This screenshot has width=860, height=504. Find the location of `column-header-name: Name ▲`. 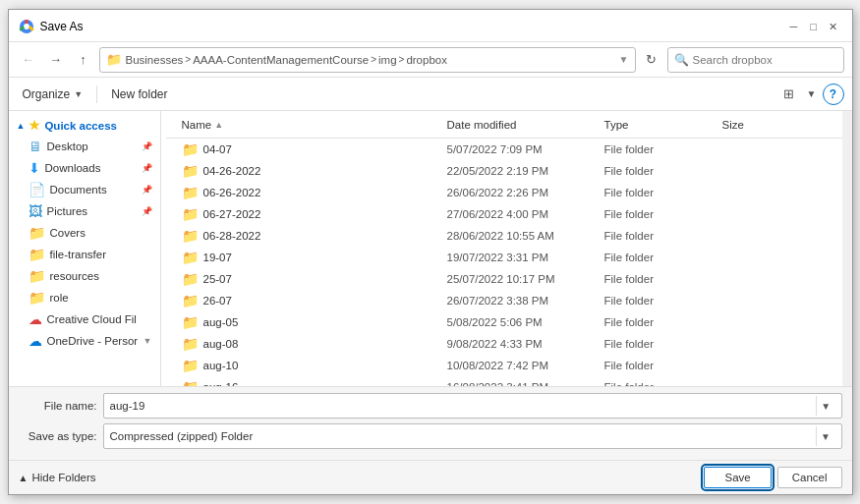

column-header-name: Name ▲ is located at coordinates (307, 125).